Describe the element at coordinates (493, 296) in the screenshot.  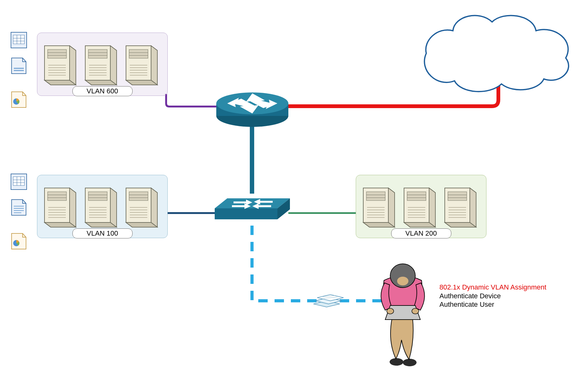
I see `annotation-block: 802.1x Dynamic VLAN Assignment Authentic…` at that location.